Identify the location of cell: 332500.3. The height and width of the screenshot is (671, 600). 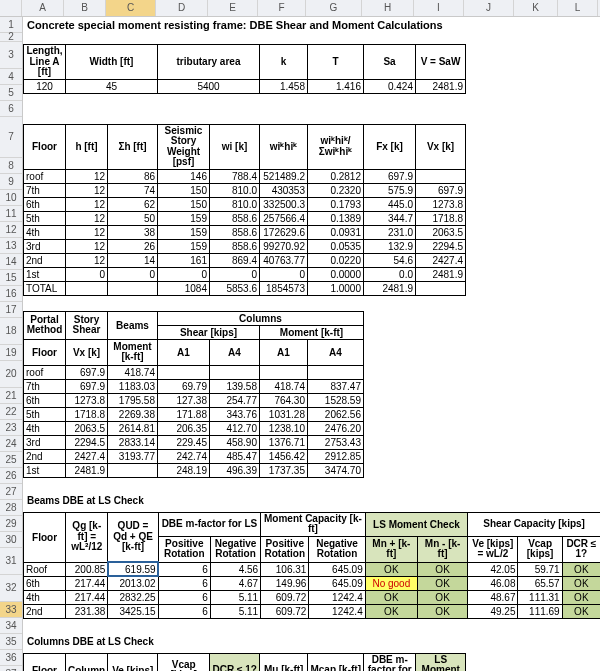
(284, 204).